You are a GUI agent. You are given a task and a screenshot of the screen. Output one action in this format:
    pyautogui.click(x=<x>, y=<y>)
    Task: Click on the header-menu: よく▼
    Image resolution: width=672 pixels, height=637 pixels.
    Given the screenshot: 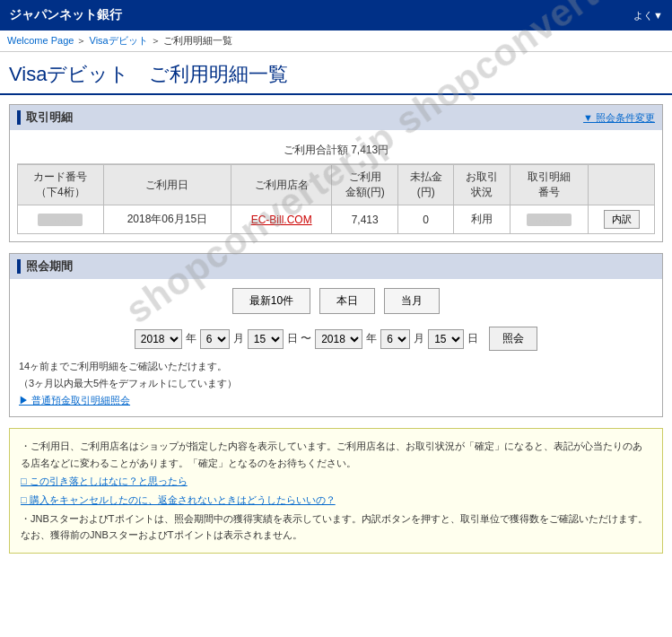 What is the action you would take?
    pyautogui.click(x=648, y=16)
    